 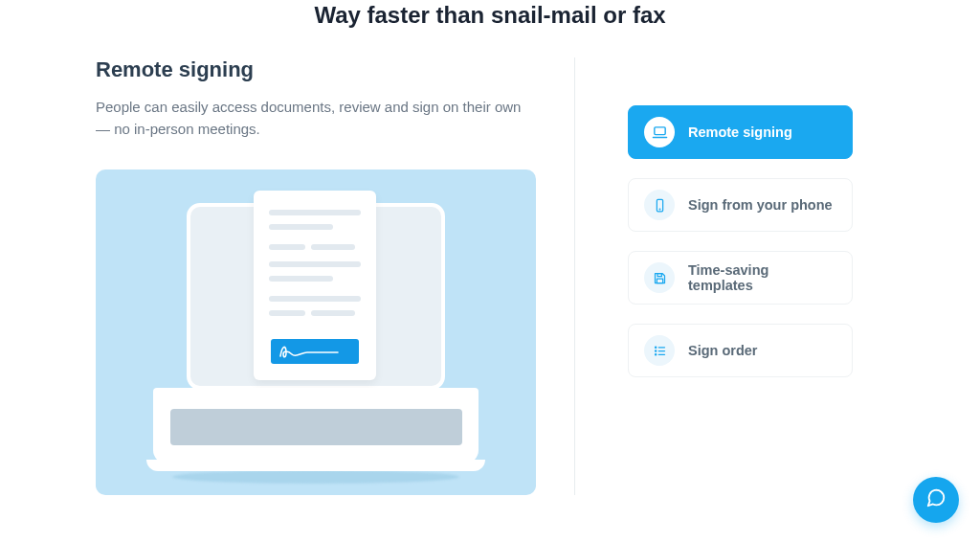 What do you see at coordinates (659, 132) in the screenshot?
I see `laptop-icon` at bounding box center [659, 132].